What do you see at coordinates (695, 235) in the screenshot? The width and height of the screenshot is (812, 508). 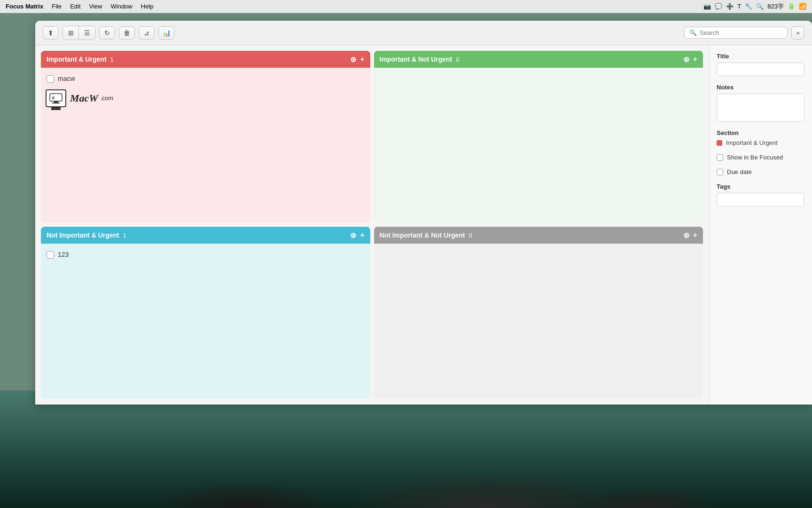 I see `add-ninu-button: +` at bounding box center [695, 235].